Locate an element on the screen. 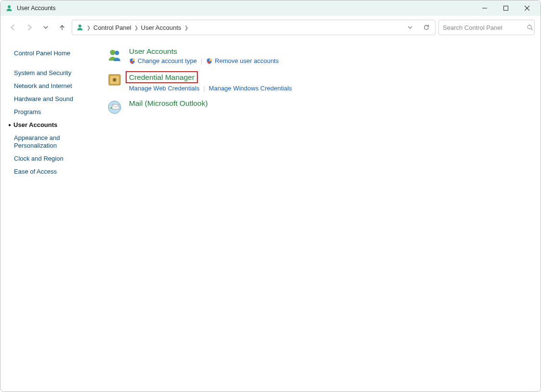  category-user-accounts: User Accounts Change account type | is located at coordinates (319, 56).